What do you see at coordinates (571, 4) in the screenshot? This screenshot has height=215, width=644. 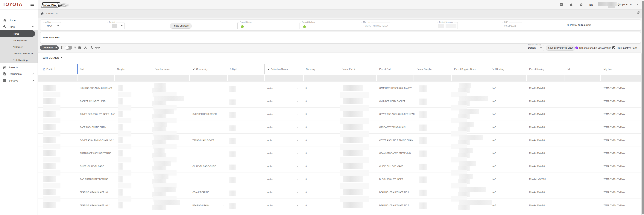 I see `notifications-bell-icon` at bounding box center [571, 4].